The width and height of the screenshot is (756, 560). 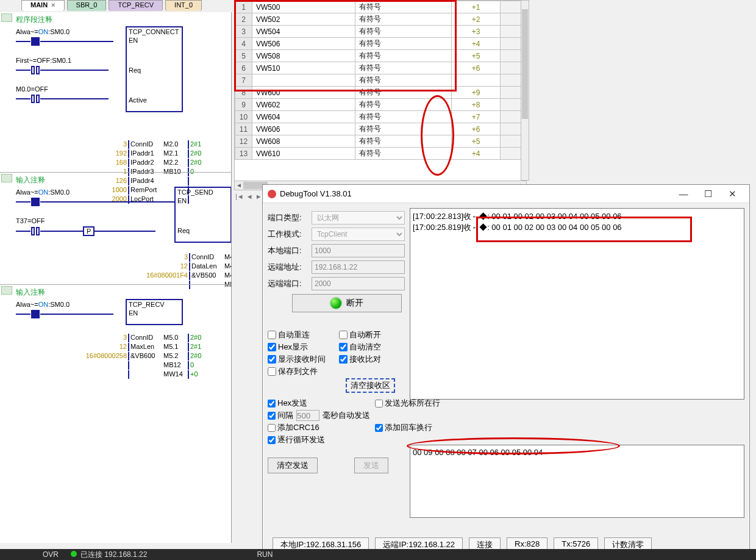 I want to click on table-row: 11 VW606 有符号 +6, so click(x=380, y=129).